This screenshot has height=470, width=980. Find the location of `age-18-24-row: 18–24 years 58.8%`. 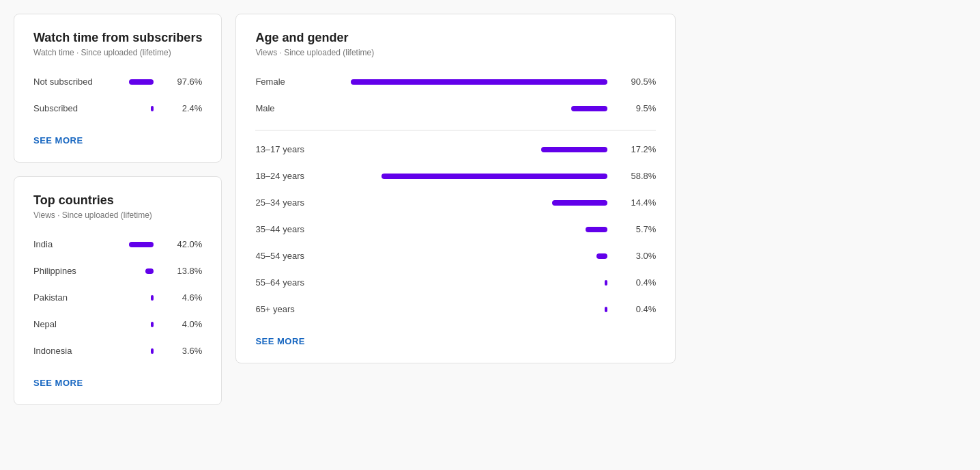

age-18-24-row: 18–24 years 58.8% is located at coordinates (456, 176).